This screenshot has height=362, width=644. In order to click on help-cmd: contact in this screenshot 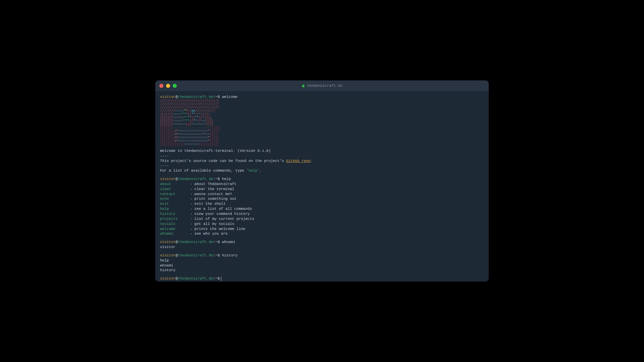, I will do `click(175, 194)`.